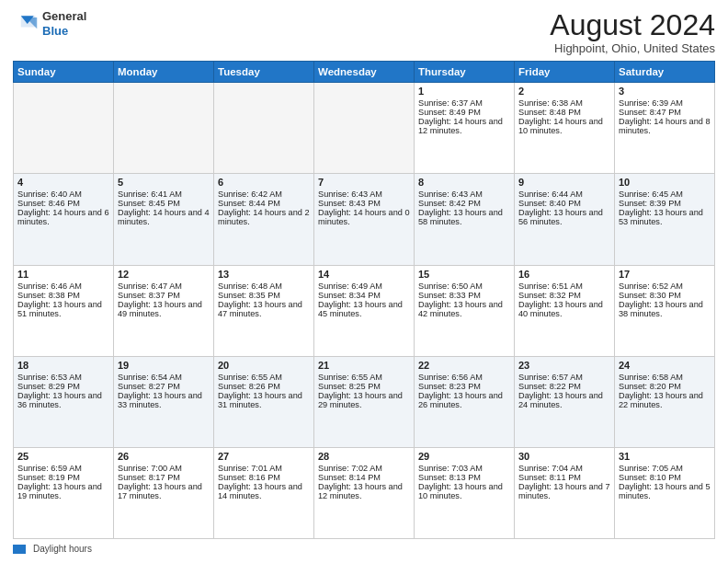  What do you see at coordinates (64, 493) in the screenshot?
I see `calendar-day-cell: 25Sunrise: 6:59 AMSunset: 8:19 PMDayligh…` at bounding box center [64, 493].